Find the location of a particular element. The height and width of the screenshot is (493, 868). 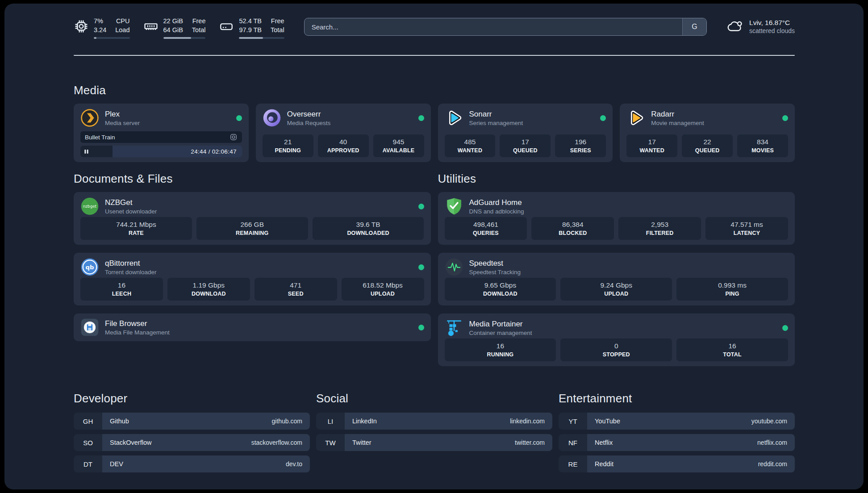

link-abbr: YT is located at coordinates (573, 421).